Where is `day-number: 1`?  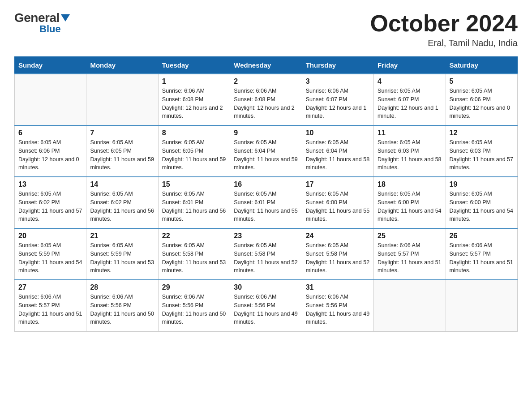
day-number: 1 is located at coordinates (194, 81).